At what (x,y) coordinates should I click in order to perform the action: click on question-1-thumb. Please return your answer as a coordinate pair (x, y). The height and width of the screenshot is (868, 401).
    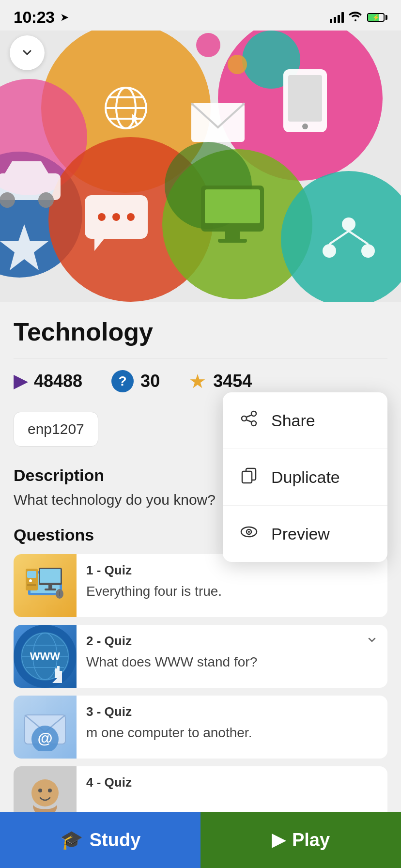
    Looking at the image, I should click on (45, 586).